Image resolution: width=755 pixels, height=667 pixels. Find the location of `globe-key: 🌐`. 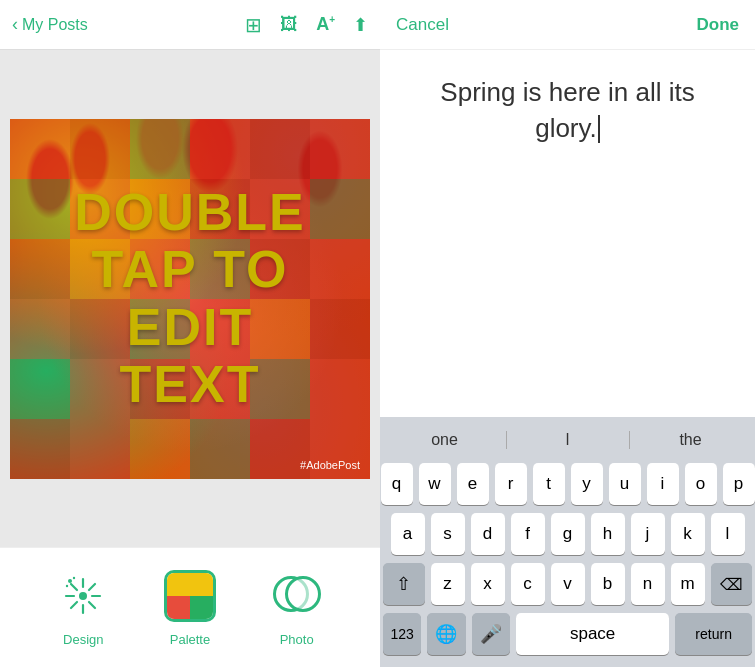

globe-key: 🌐 is located at coordinates (446, 634).